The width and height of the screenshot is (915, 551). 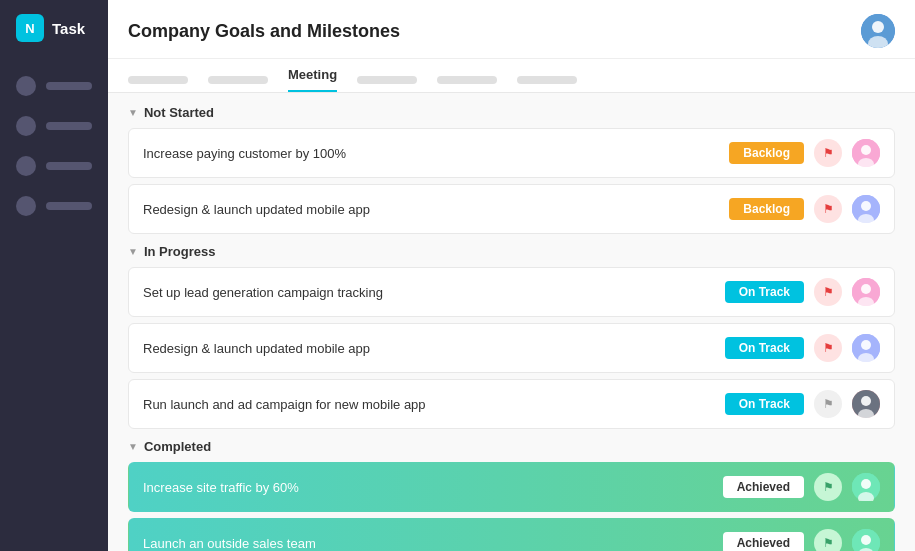 I want to click on flag-button-1: ⚑, so click(x=828, y=153).